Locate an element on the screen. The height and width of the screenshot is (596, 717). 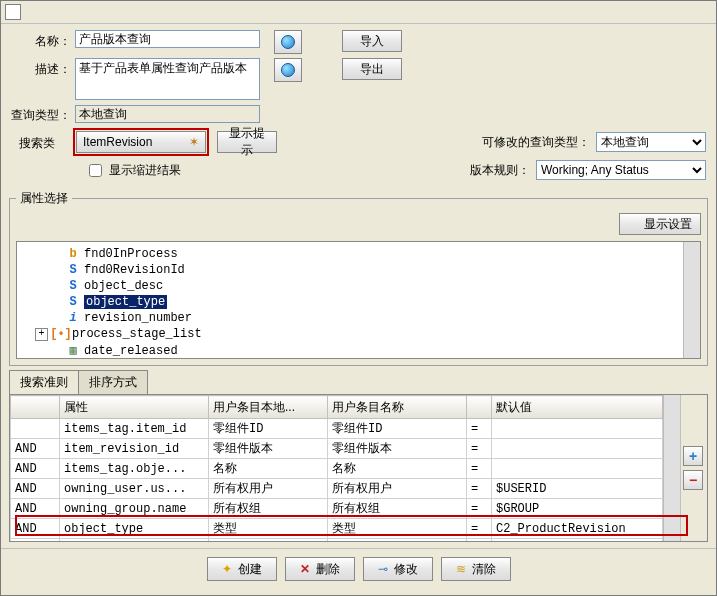
table-cell: $USERID is located at coordinates (578, 489).